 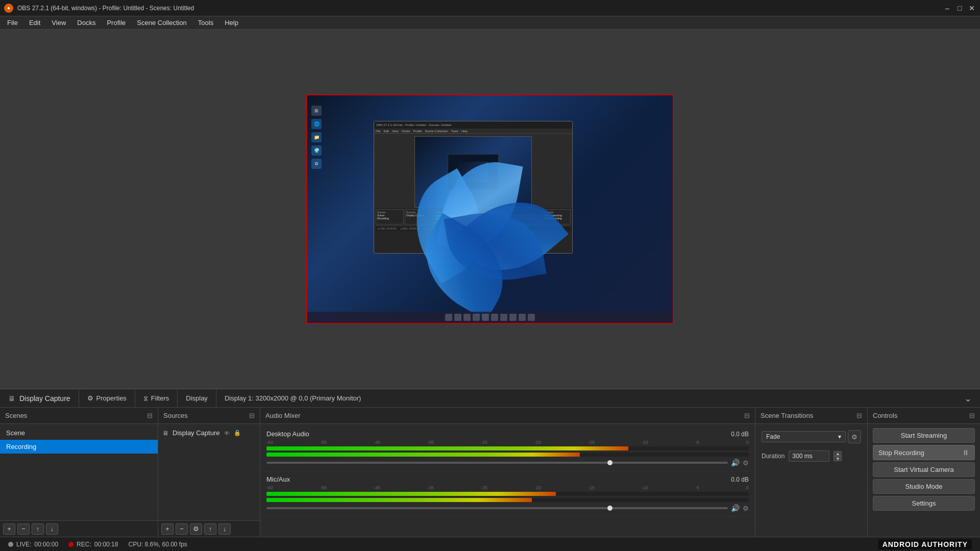 What do you see at coordinates (947, 8) in the screenshot?
I see `minimize-button: –` at bounding box center [947, 8].